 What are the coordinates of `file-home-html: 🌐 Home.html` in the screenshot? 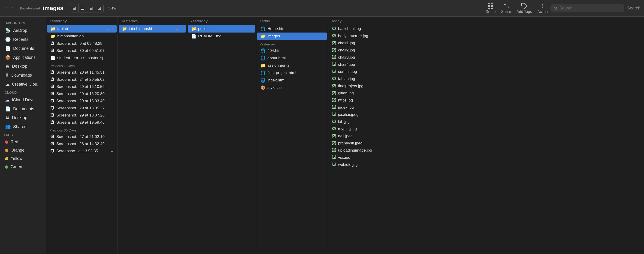 It's located at (292, 29).